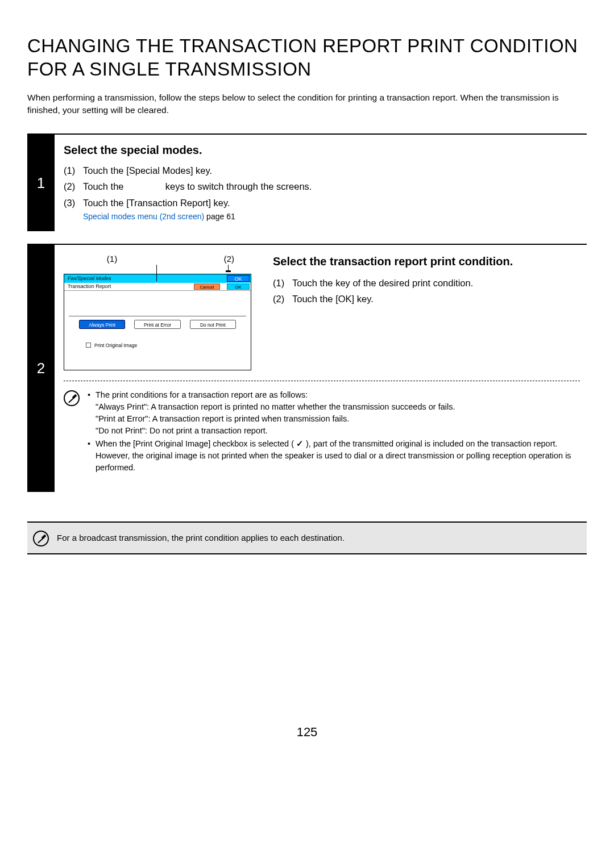 This screenshot has height=868, width=614. I want to click on s1-item1-num: (1), so click(73, 170).